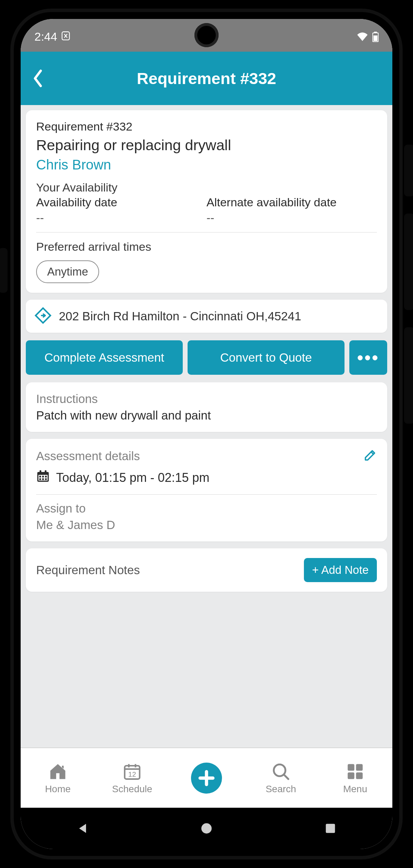  I want to click on tab-search: Search, so click(281, 778).